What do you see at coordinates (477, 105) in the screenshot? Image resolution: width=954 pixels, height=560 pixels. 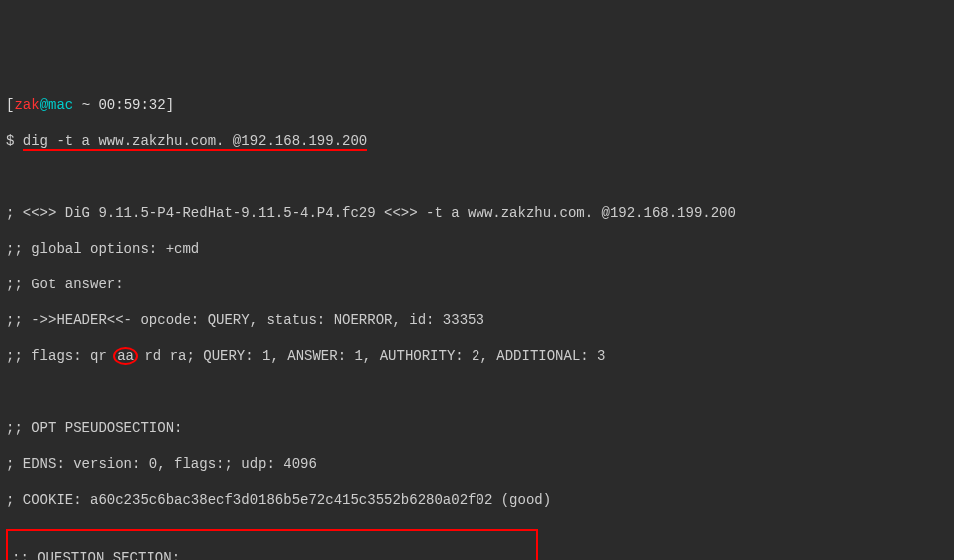 I see `prompt-line: [zak@mac ~ 00:59:32]` at bounding box center [477, 105].